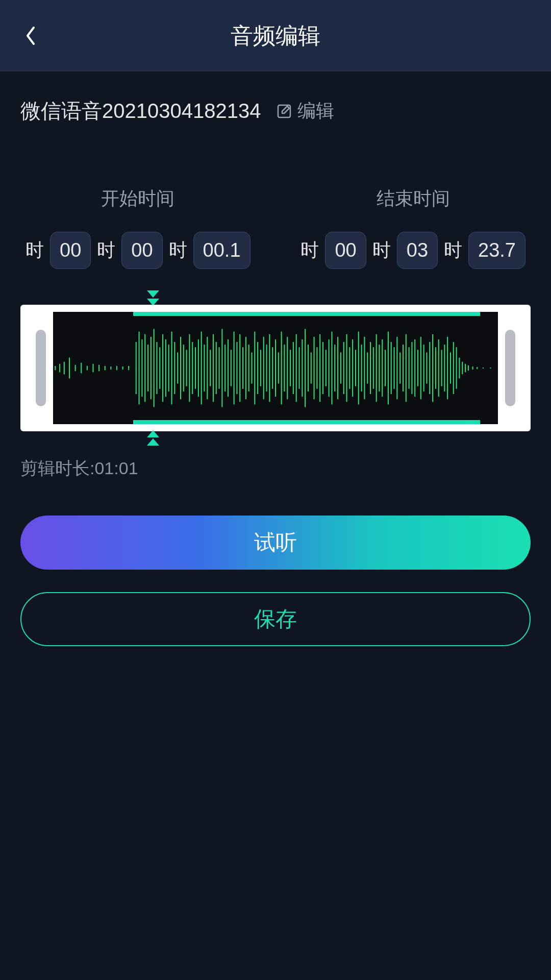 The height and width of the screenshot is (980, 551). What do you see at coordinates (138, 250) in the screenshot?
I see `start-time-inputs: 时 00 时 00 时 00.1` at bounding box center [138, 250].